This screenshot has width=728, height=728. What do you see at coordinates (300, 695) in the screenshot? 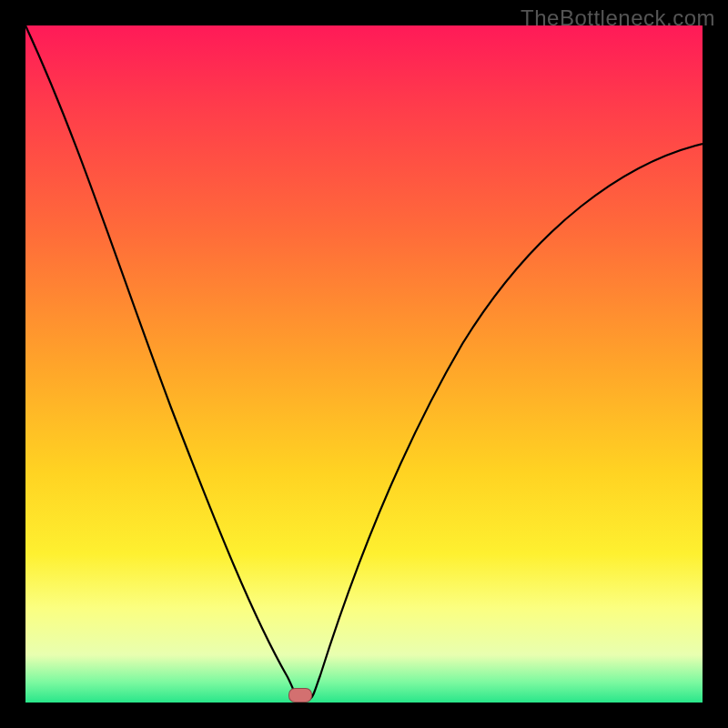
I see `notch-marker` at bounding box center [300, 695].